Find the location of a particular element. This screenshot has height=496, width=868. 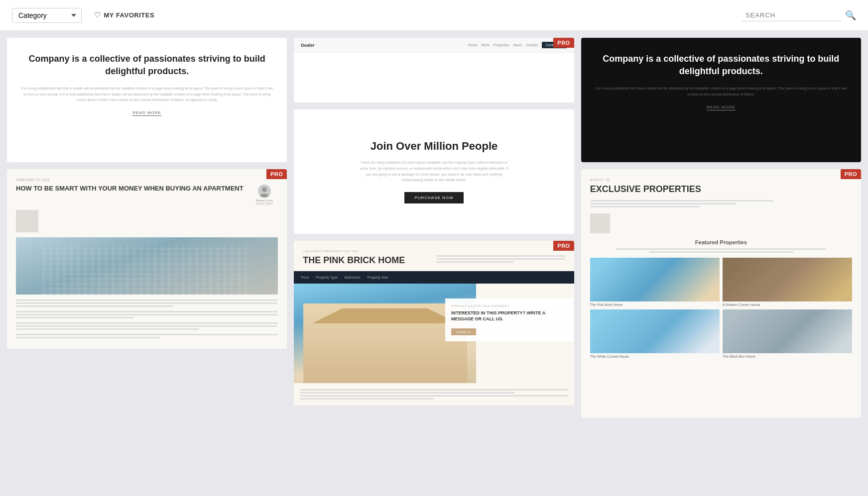

header-right: 🔍 is located at coordinates (799, 15).